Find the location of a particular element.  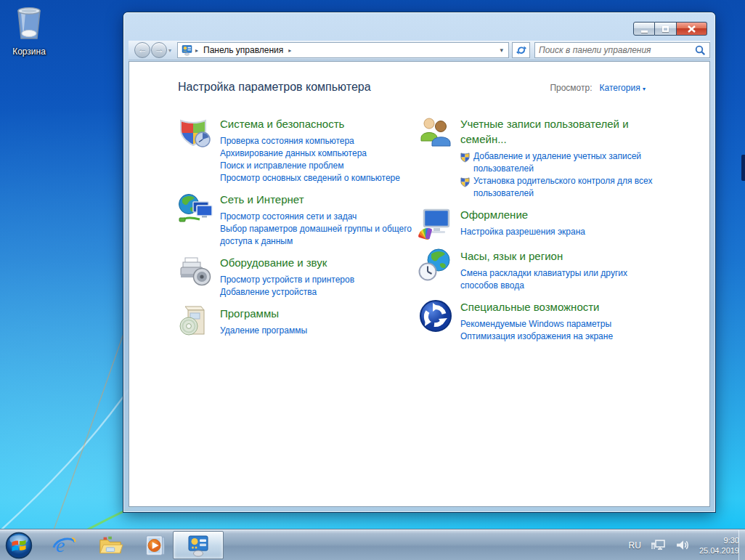

left-column: Система и безопасность Проверка состояни… is located at coordinates (298, 232).